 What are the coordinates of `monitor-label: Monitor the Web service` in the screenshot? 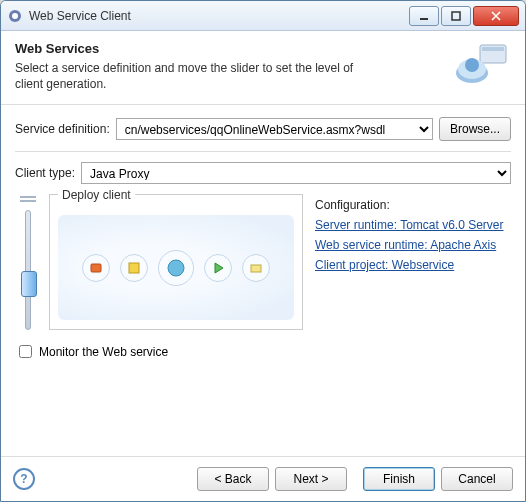 It's located at (104, 352).